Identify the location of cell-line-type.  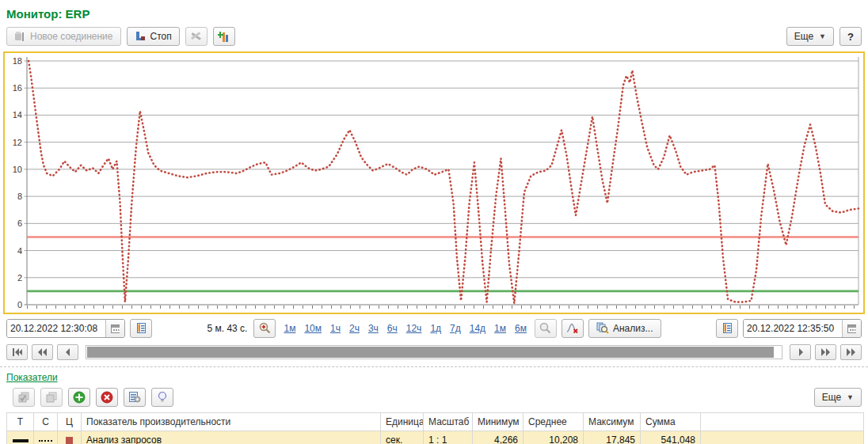
(21, 438).